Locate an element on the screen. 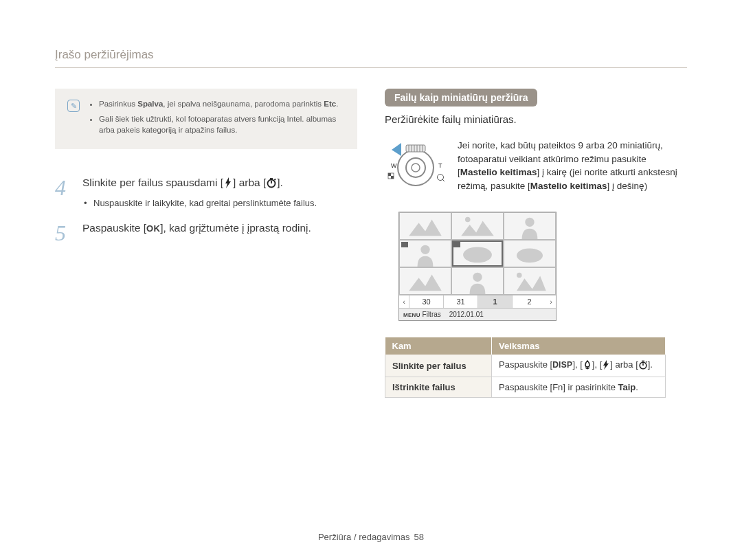 Image resolution: width=742 pixels, height=560 pixels. note-item: Pasirinkus Spalva, jei spalva neišgaunam… is located at coordinates (222, 104).